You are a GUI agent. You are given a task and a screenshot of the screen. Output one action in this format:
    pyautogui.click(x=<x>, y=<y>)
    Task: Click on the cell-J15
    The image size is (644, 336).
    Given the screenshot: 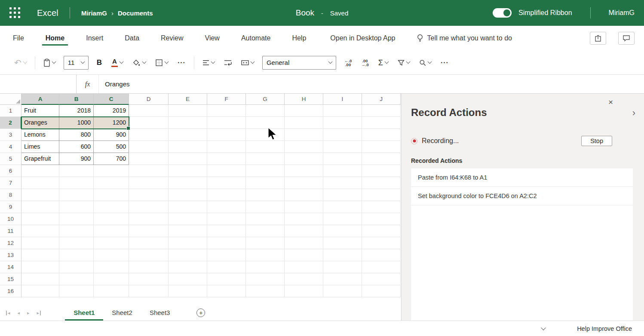 What is the action you would take?
    pyautogui.click(x=381, y=279)
    